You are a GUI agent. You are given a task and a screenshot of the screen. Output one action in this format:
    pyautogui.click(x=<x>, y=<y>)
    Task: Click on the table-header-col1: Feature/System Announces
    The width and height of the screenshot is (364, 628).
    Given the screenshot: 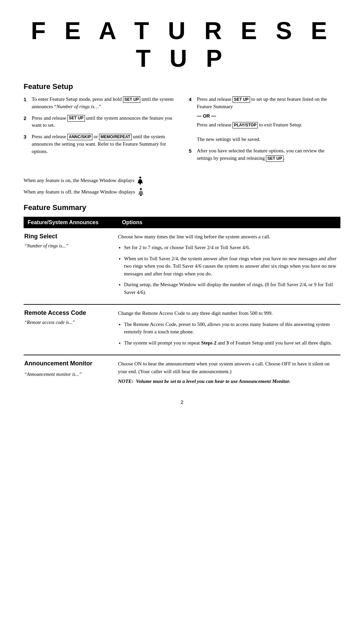 What is the action you would take?
    pyautogui.click(x=75, y=222)
    